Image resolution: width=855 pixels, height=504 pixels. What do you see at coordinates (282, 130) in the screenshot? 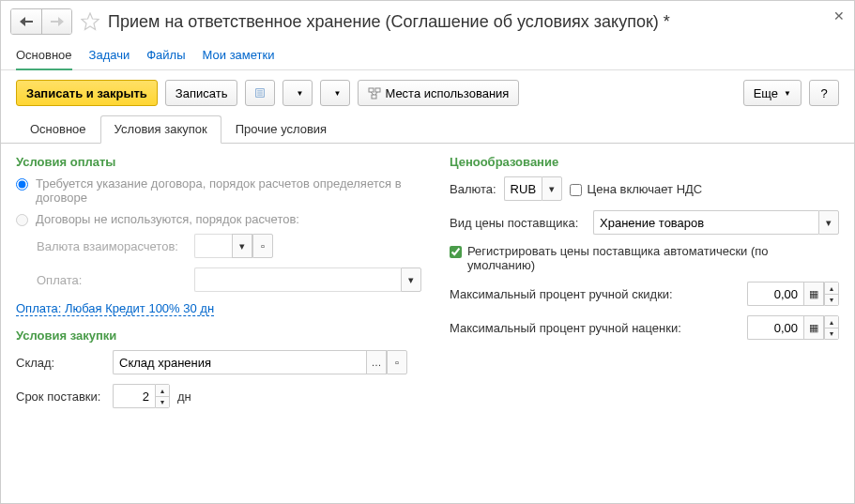
I see `subtab-prochie: Прочие условия` at bounding box center [282, 130].